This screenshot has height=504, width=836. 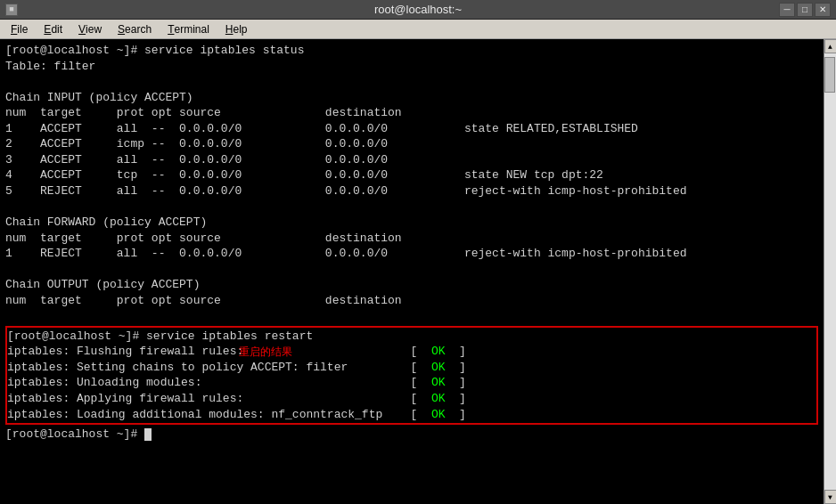 I want to click on line-forward-rule1: 1 REJECT all -- 0.0.0.0/0 0.0.0.0/0 reje…, so click(x=412, y=254).